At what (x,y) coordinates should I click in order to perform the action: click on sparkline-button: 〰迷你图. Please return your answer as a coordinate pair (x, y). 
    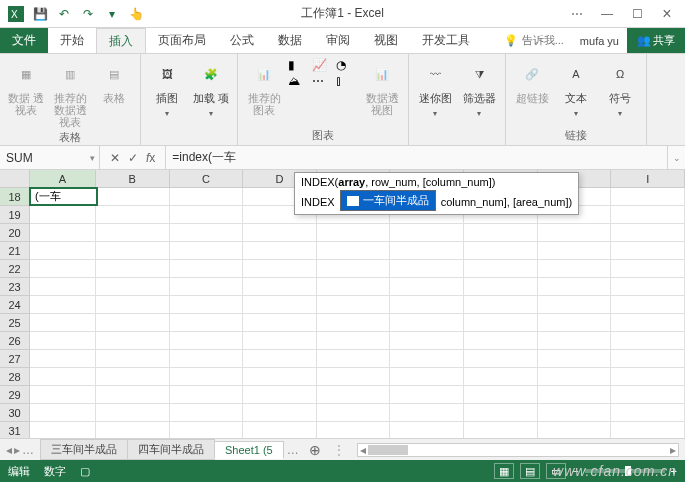
    Looking at the image, I should click on (435, 88).